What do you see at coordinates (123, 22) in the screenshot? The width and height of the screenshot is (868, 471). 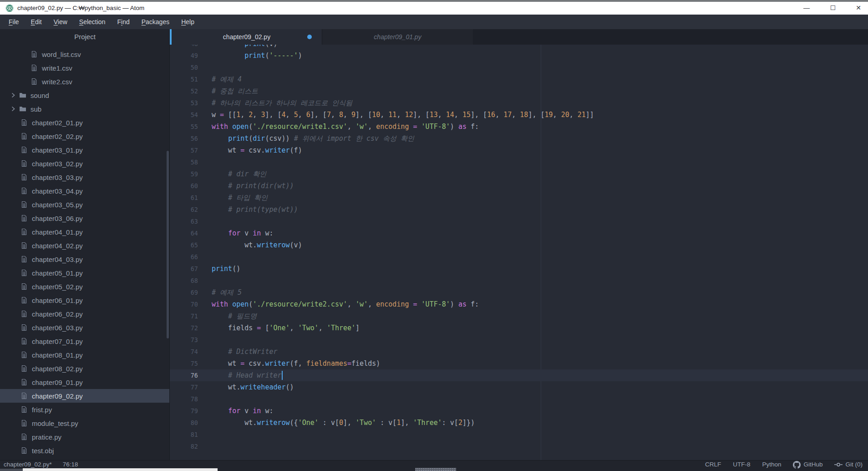 I see `menu-item-find: Find` at bounding box center [123, 22].